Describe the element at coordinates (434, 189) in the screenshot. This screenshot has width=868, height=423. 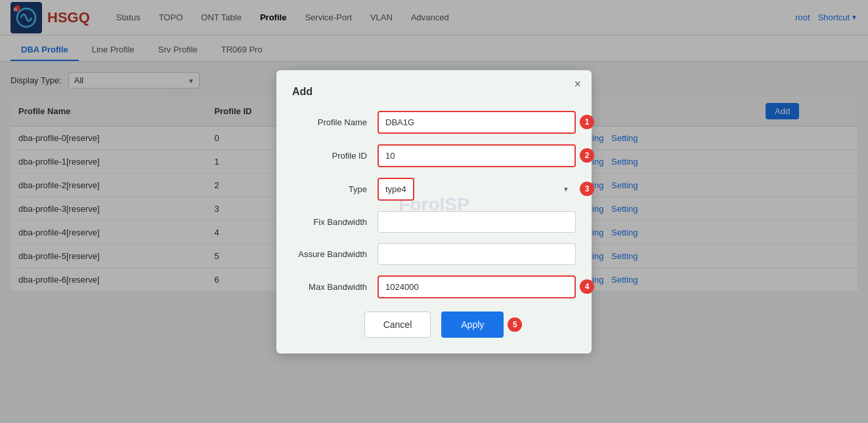
I see `type-row: Type type1 type2 type3 type4 type5 3` at that location.